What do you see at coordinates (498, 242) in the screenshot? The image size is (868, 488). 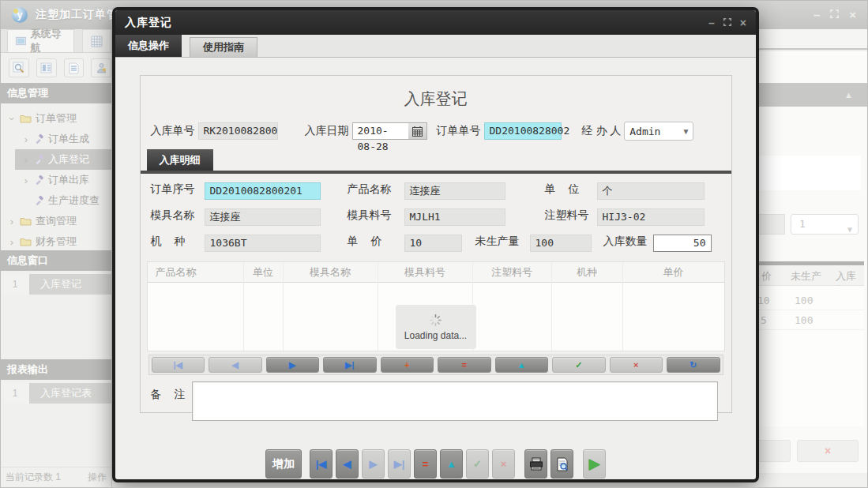 I see `unproduced-label: 未生产量` at bounding box center [498, 242].